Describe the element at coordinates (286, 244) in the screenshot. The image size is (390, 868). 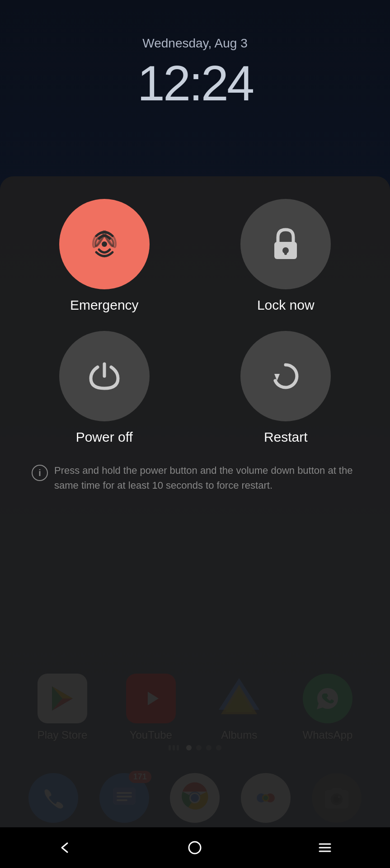
I see `lock-button` at that location.